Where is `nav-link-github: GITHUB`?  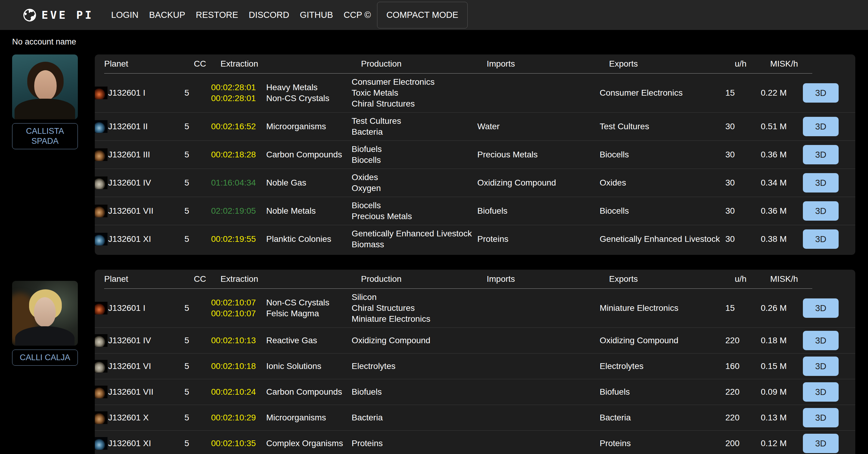 nav-link-github: GITHUB is located at coordinates (317, 15).